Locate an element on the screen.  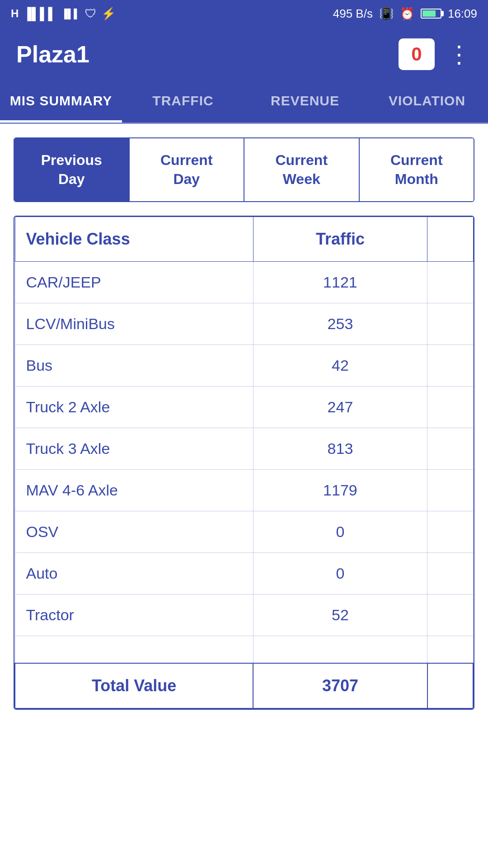
col-traffic: Traffic is located at coordinates (340, 240).